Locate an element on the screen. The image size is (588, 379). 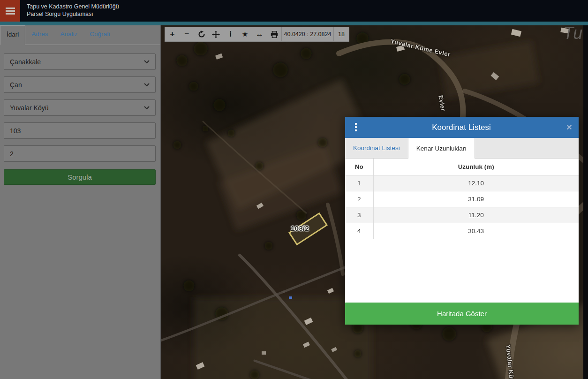
province-value: Çanakkale is located at coordinates (25, 62).